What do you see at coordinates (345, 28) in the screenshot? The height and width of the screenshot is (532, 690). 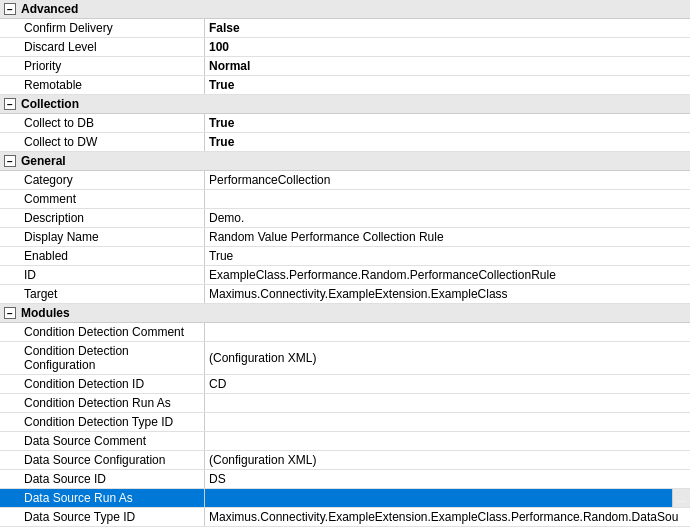 I see `property-row-advanced-0: Confirm DeliveryFalse` at bounding box center [345, 28].